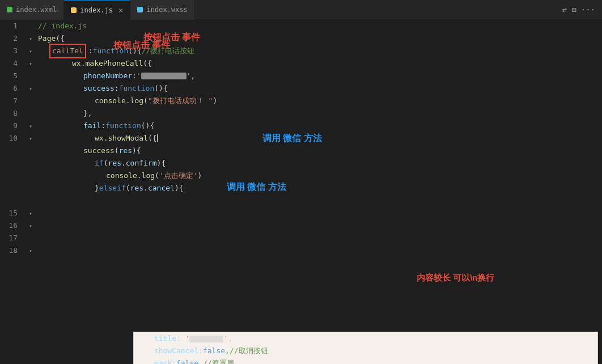 This screenshot has height=364, width=602. What do you see at coordinates (565, 10) in the screenshot?
I see `split-editor-icon: ⇄` at bounding box center [565, 10].